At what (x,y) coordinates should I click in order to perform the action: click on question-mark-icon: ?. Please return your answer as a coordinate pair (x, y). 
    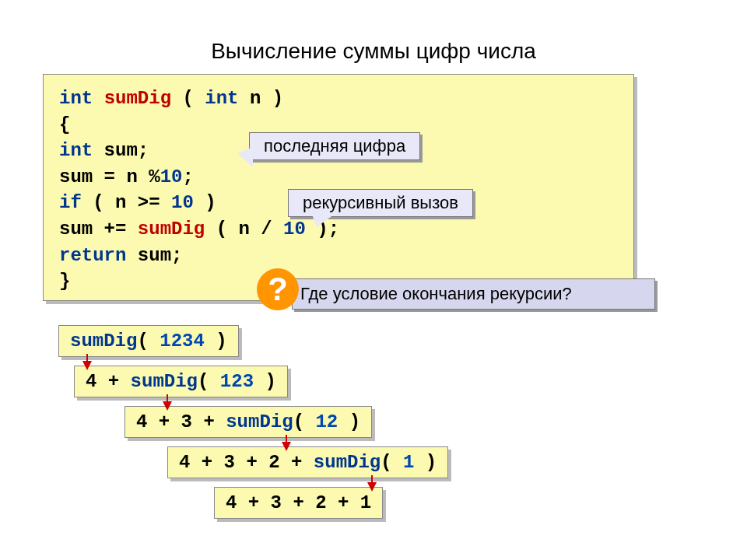
    Looking at the image, I should click on (278, 289).